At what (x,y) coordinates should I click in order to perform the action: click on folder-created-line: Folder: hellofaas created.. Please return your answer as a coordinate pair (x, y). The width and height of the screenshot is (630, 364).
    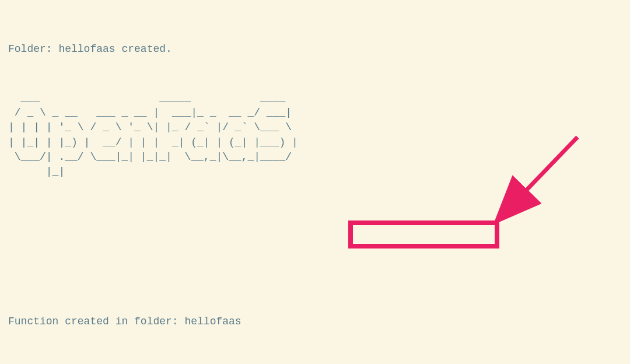
    Looking at the image, I should click on (315, 49).